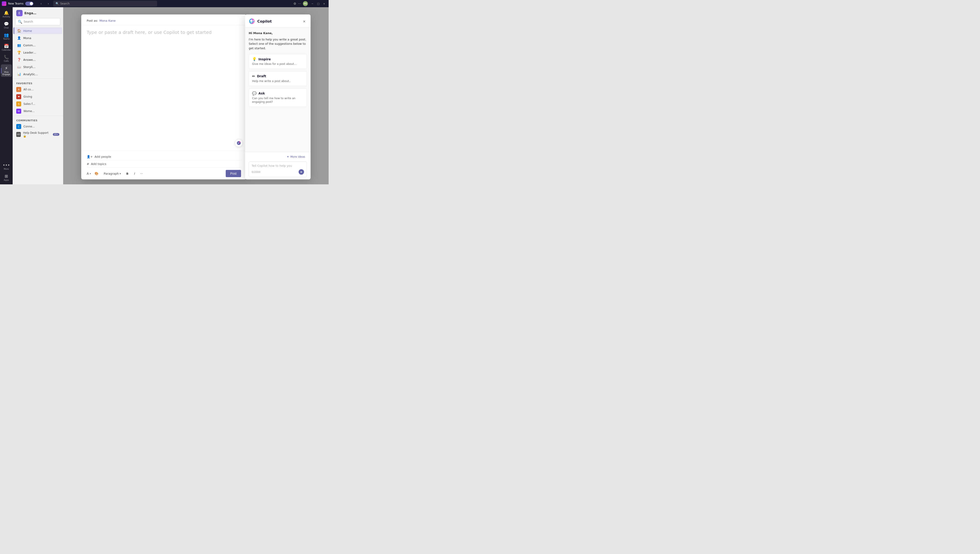 This screenshot has width=980, height=554. I want to click on storyline-icon: 📖, so click(19, 67).